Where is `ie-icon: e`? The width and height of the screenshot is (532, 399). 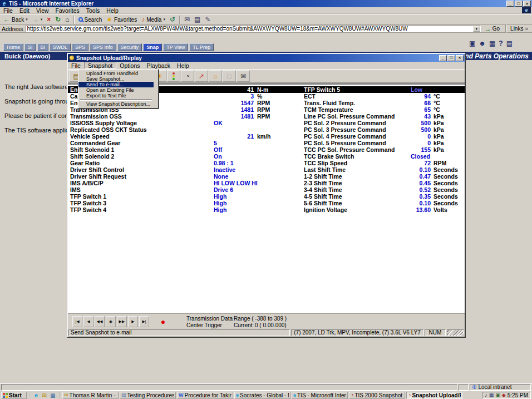
ie-icon: e is located at coordinates (36, 395).